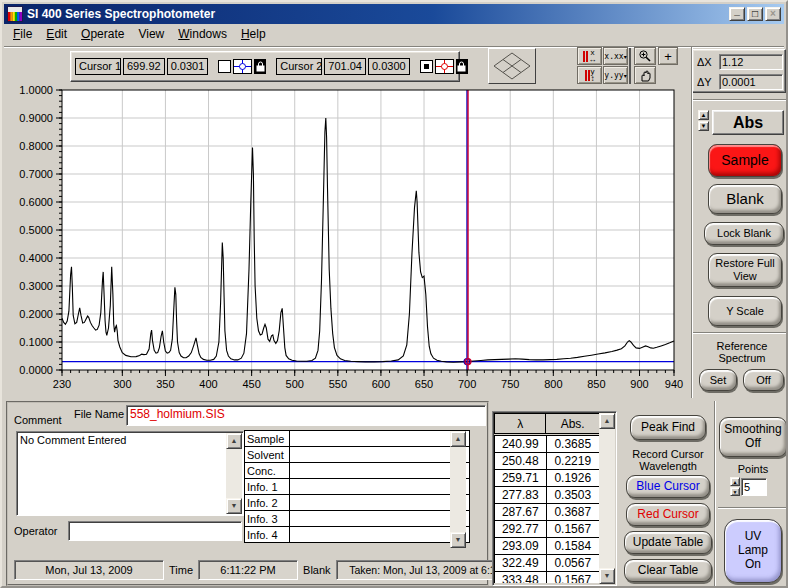 The width and height of the screenshot is (788, 588). Describe the element at coordinates (745, 311) in the screenshot. I see `y-scale-button: Y Scale` at that location.